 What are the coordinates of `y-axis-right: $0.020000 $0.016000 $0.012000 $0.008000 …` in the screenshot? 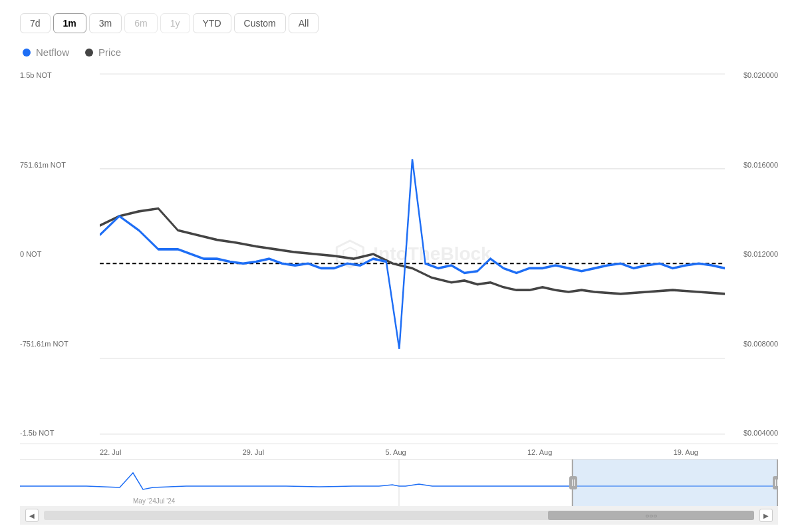 It's located at (751, 254).